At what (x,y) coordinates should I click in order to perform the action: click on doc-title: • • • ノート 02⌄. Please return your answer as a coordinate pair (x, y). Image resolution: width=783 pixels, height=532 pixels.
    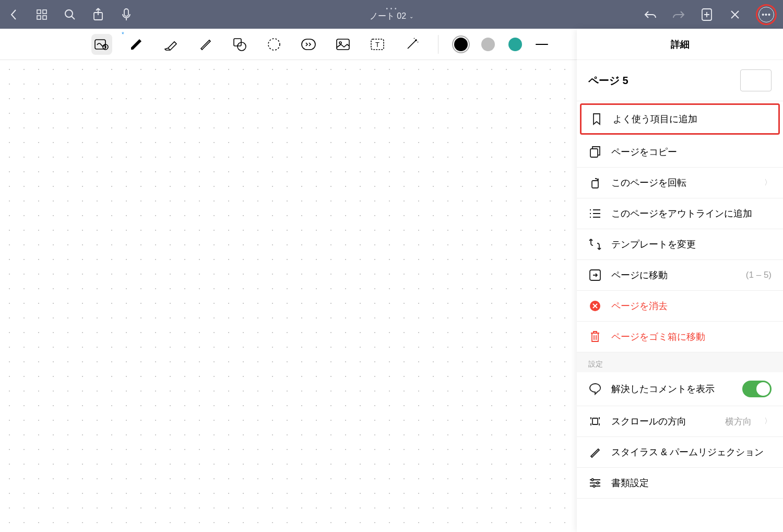
    Looking at the image, I should click on (392, 15).